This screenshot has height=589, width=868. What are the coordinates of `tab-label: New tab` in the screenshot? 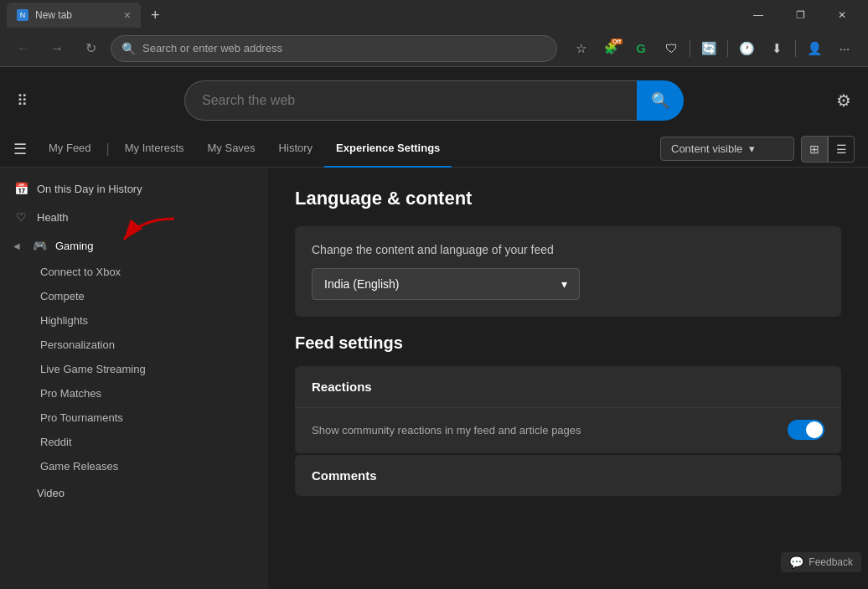 It's located at (54, 15).